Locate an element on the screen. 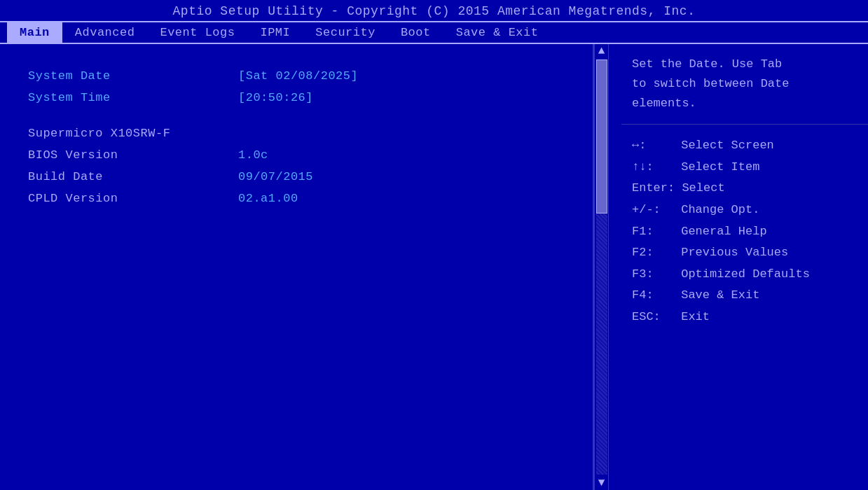 The width and height of the screenshot is (868, 490). menu-item-main: Main is located at coordinates (35, 32).